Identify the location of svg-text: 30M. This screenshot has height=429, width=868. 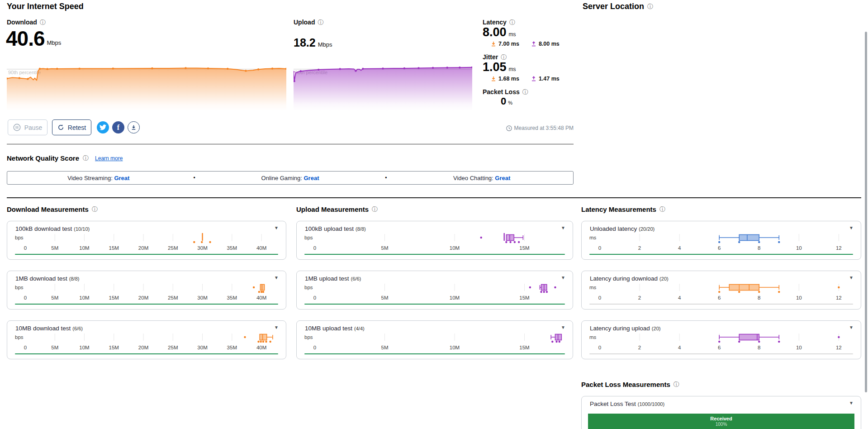
(202, 348).